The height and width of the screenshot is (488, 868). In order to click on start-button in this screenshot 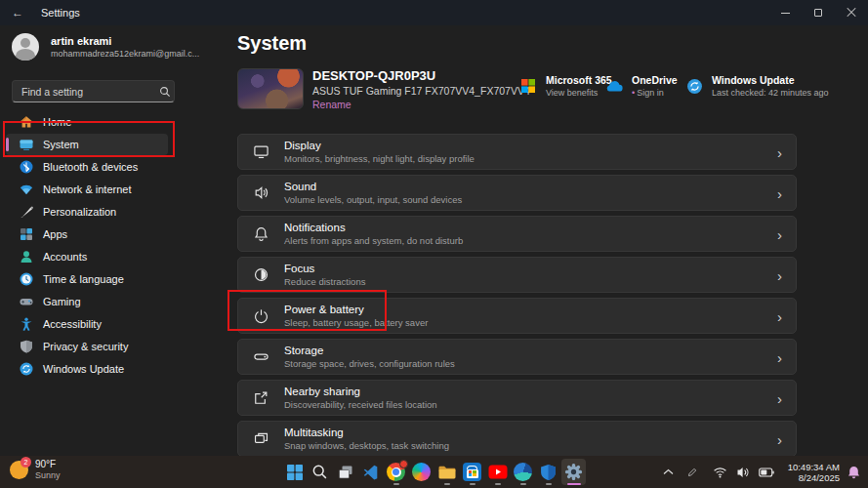, I will do `click(295, 472)`.